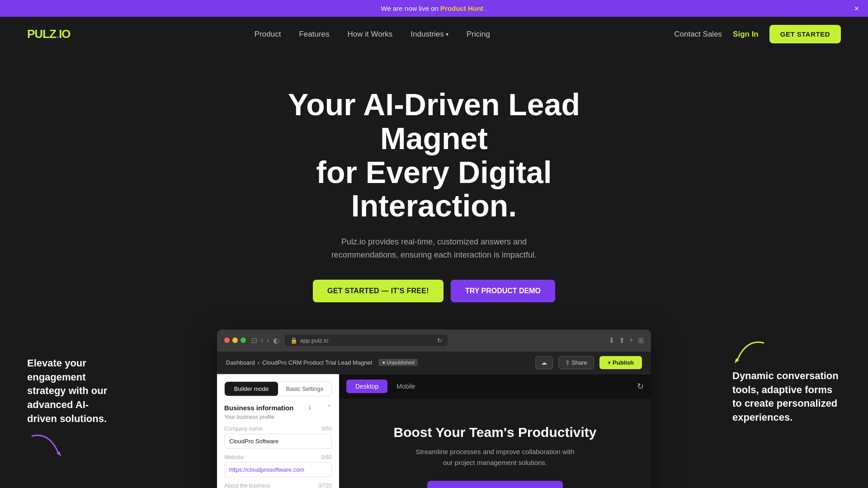 The width and height of the screenshot is (868, 488). What do you see at coordinates (434, 155) in the screenshot?
I see `hero-heading: Your AI-Driven Lead Magnet for Every Dig…` at bounding box center [434, 155].